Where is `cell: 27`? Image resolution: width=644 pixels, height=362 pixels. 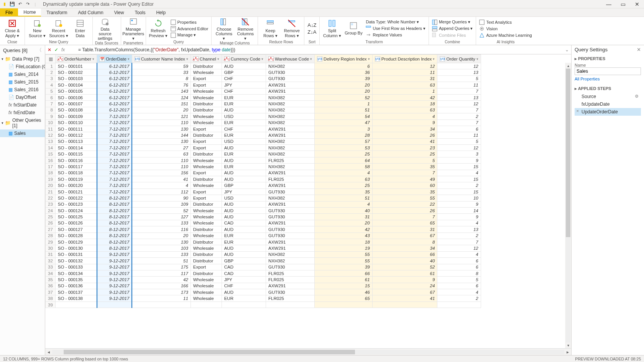 cell: 27 is located at coordinates (161, 148).